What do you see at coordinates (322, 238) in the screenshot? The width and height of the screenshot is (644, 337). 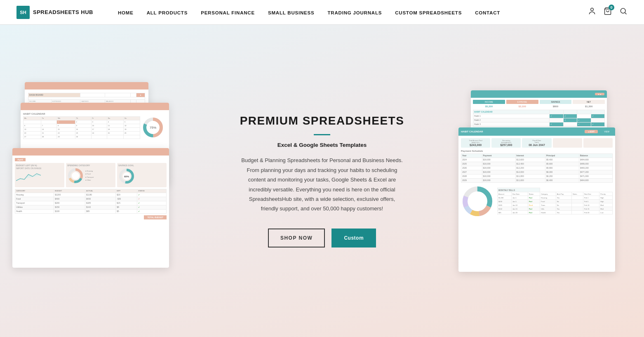 I see `hero-buttons: SHOP NOW Custom` at bounding box center [322, 238].